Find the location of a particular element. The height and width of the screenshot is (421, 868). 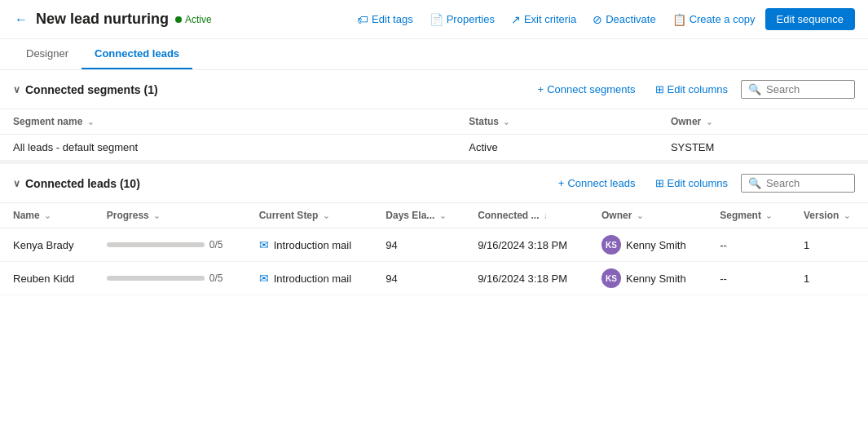

segments-search-input is located at coordinates (807, 90).